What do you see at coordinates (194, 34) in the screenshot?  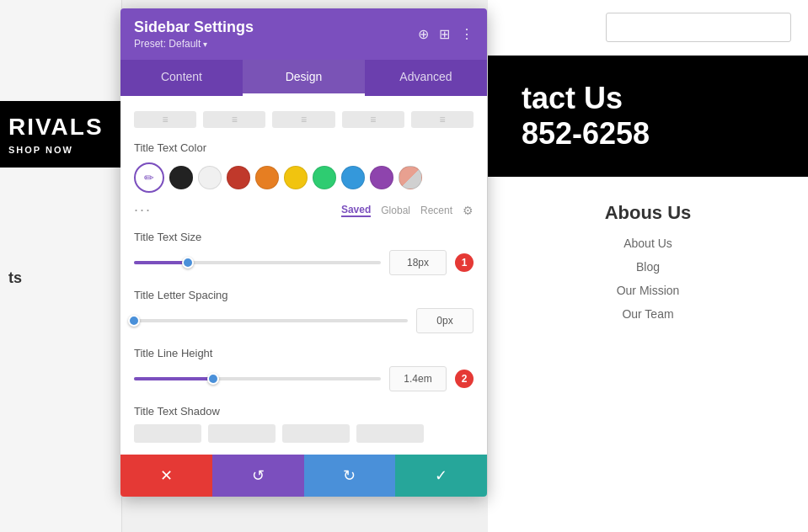 I see `panel-title-area: Sidebar Settings Preset: Default ▾` at bounding box center [194, 34].